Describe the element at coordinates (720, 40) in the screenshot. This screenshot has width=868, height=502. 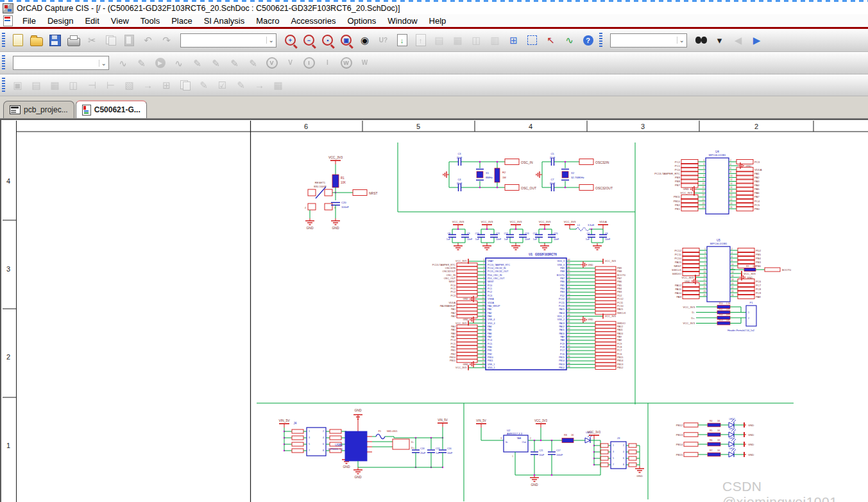
I see `find-options-dropdown-icon: ▾` at that location.